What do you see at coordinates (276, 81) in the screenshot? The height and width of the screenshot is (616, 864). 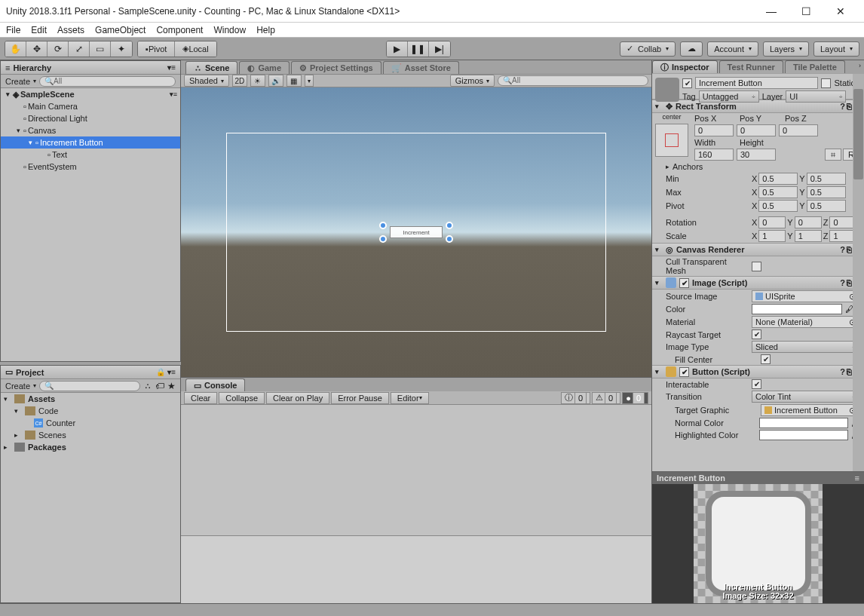 I see `audio-toggle: 🔊` at bounding box center [276, 81].